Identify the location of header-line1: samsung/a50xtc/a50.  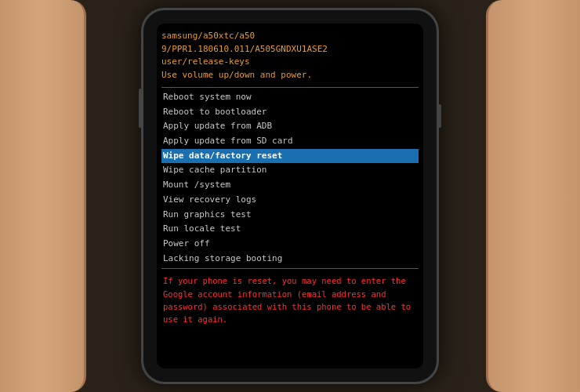
(290, 36).